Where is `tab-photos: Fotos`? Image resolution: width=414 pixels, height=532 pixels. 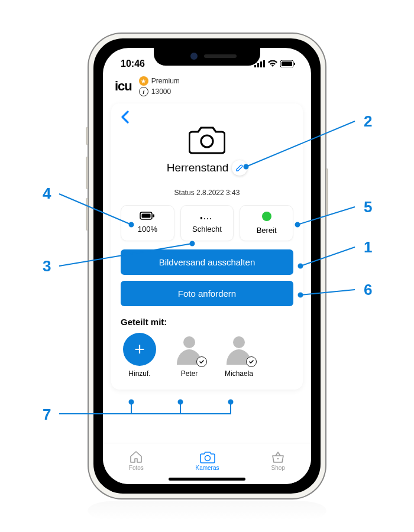
tab-photos: Fotos is located at coordinates (136, 461).